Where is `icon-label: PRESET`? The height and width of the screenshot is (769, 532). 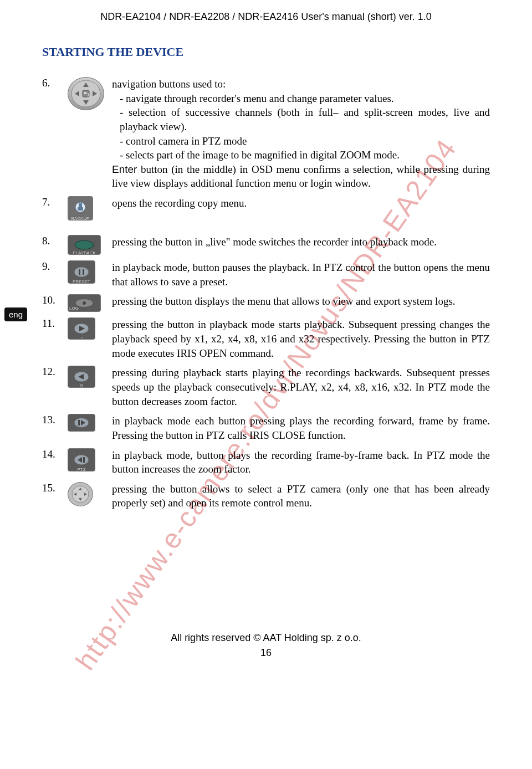 icon-label: PRESET is located at coordinates (81, 281).